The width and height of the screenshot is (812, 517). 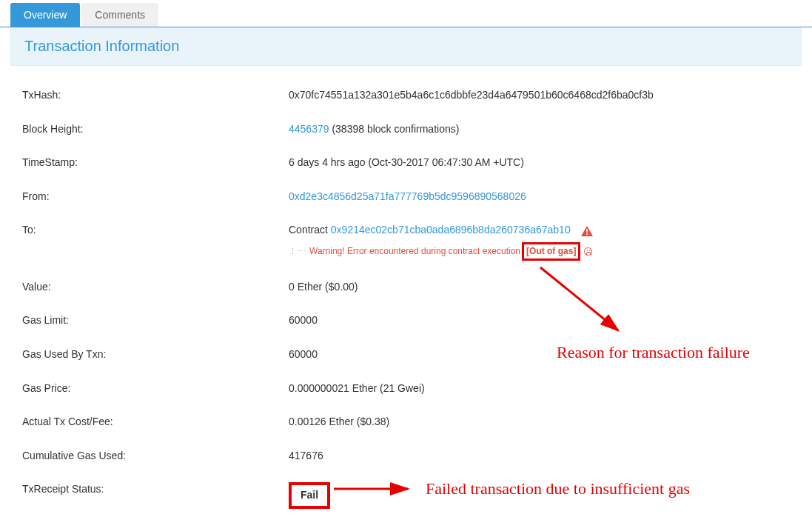 What do you see at coordinates (155, 230) in the screenshot?
I see `label-to: To:` at bounding box center [155, 230].